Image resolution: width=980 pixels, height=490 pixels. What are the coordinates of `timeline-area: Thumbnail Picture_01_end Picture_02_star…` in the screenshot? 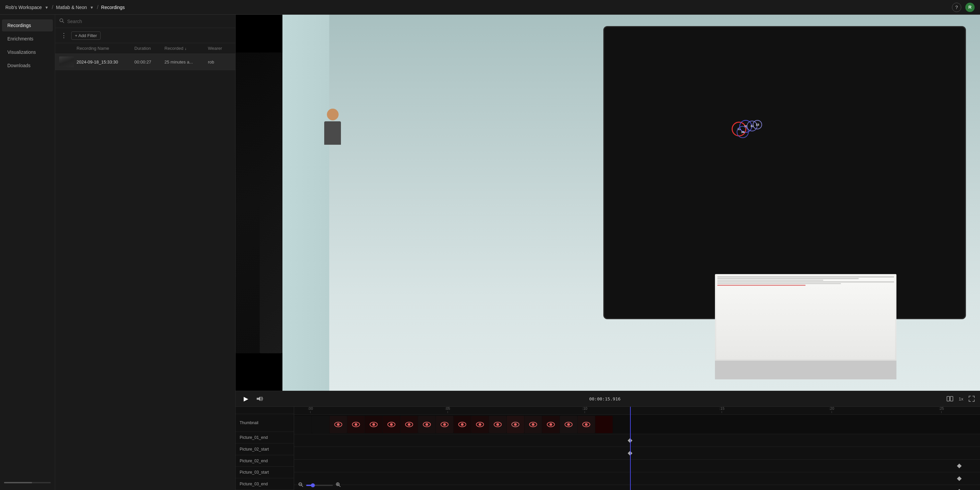 It's located at (608, 448).